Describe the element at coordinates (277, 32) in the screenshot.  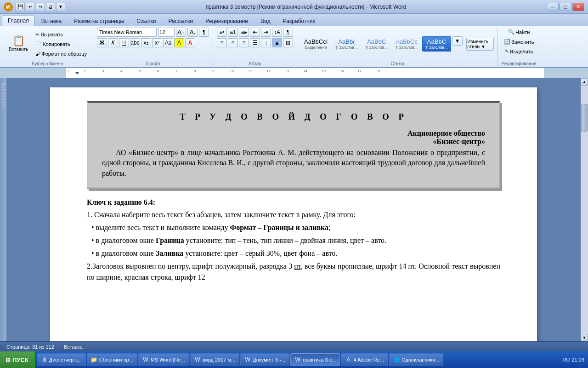
I see `sort-button: ↕A` at that location.